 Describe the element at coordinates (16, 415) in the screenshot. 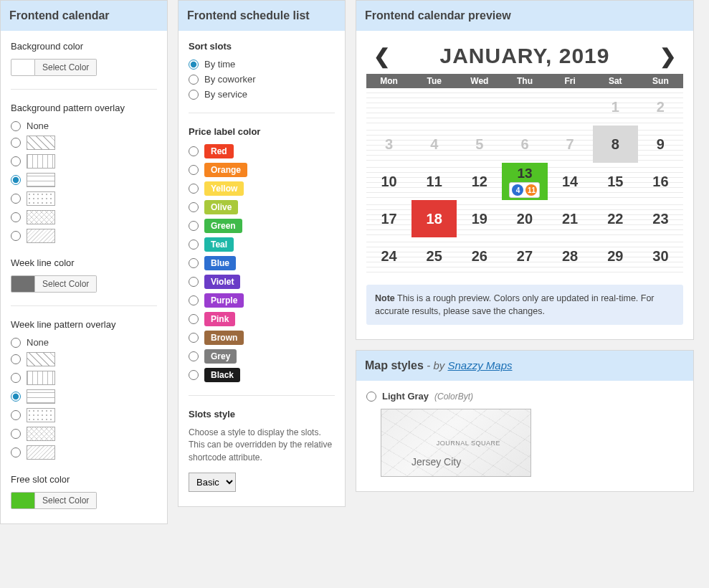

I see `wl-pattern-dots-radio` at that location.